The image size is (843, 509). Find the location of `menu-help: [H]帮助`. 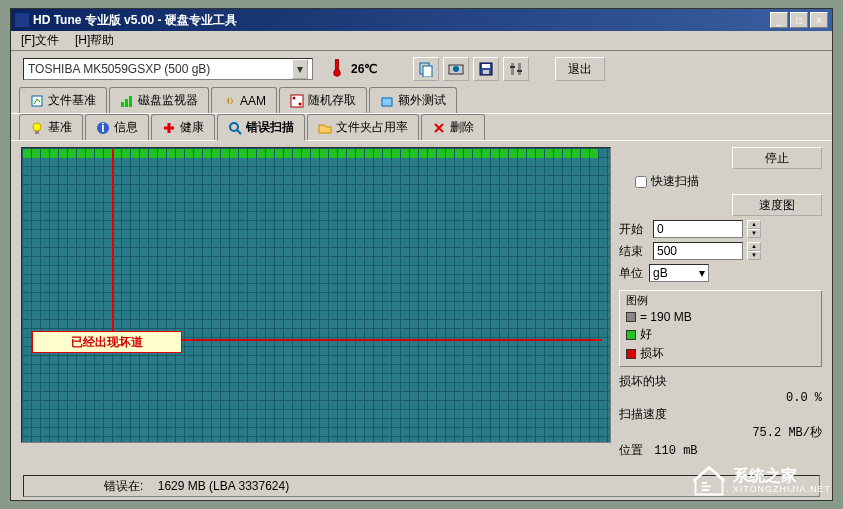

menu-help: [H]帮助 is located at coordinates (94, 40).